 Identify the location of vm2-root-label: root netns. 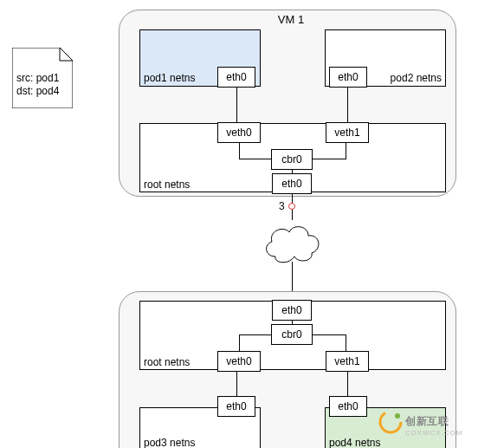
(166, 362).